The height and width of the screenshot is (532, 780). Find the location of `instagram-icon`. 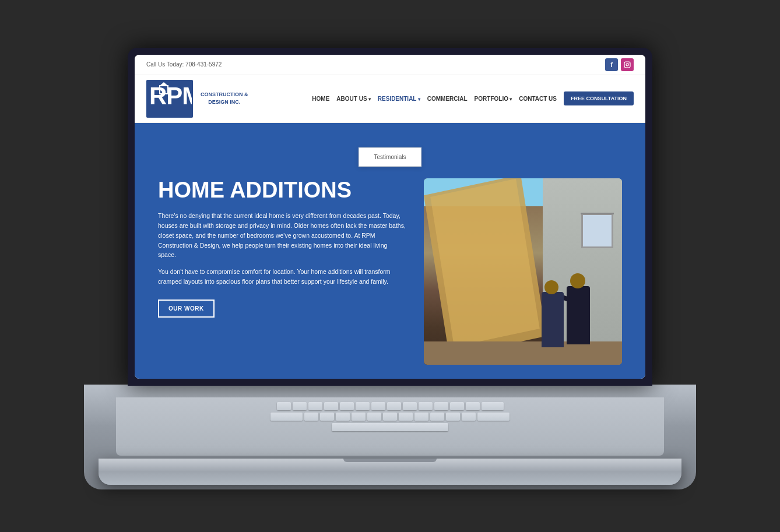

instagram-icon is located at coordinates (627, 65).